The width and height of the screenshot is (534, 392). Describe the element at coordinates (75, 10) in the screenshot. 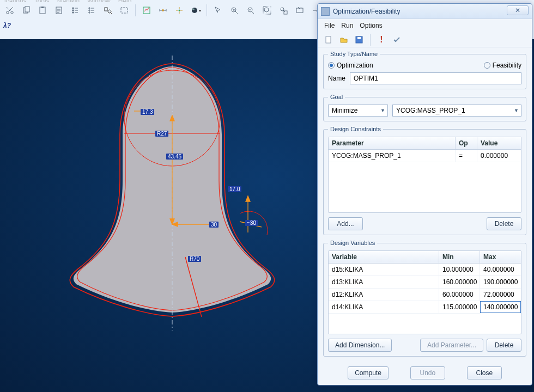

I see `list1-icon` at that location.